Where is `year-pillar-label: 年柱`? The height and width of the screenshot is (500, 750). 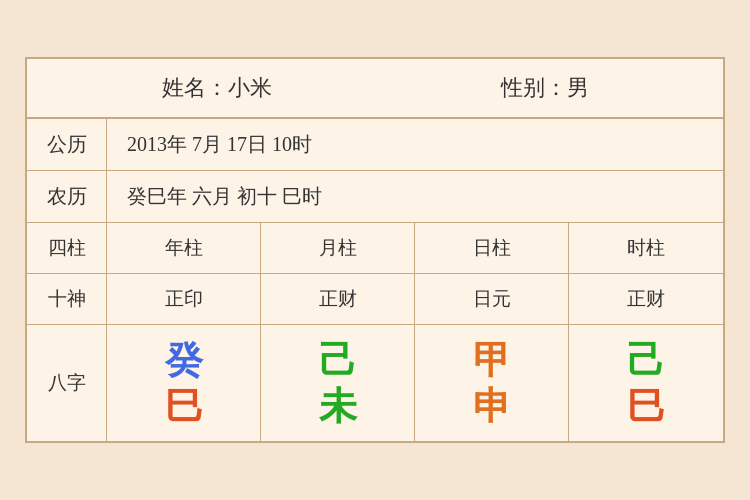 year-pillar-label: 年柱 is located at coordinates (184, 248).